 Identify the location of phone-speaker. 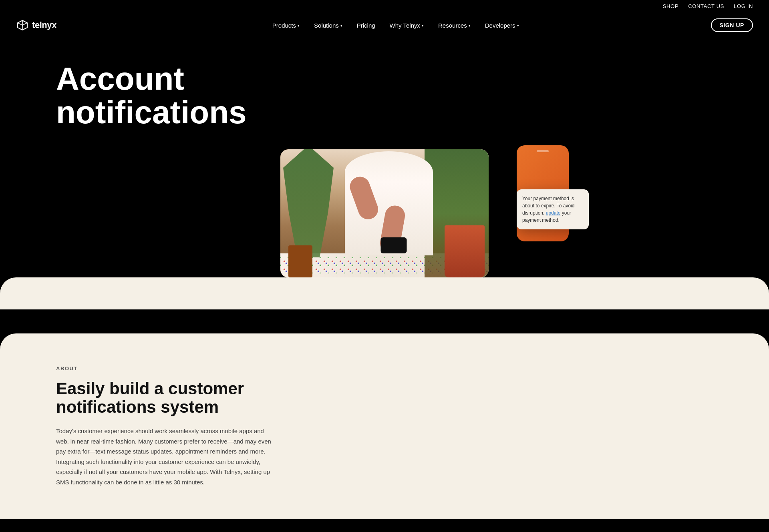
(543, 151).